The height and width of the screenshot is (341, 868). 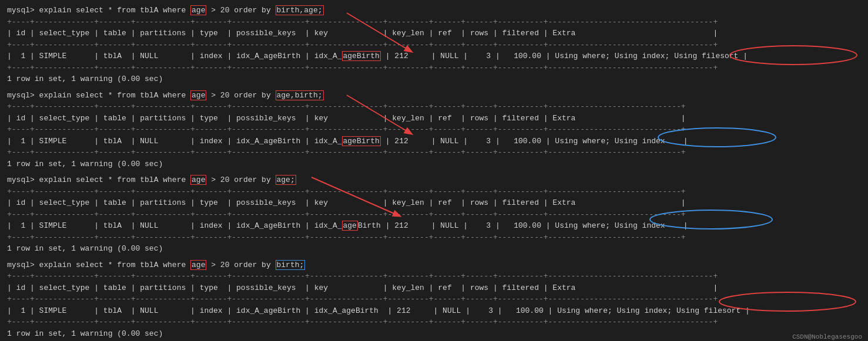 I want to click on age-highlight-3: age, so click(x=199, y=180).